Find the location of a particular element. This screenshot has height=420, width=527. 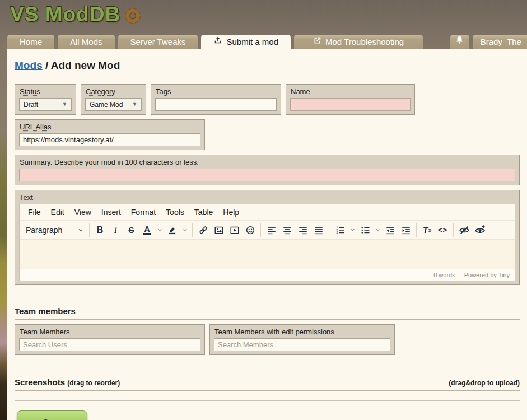

bold-button: B is located at coordinates (100, 230).